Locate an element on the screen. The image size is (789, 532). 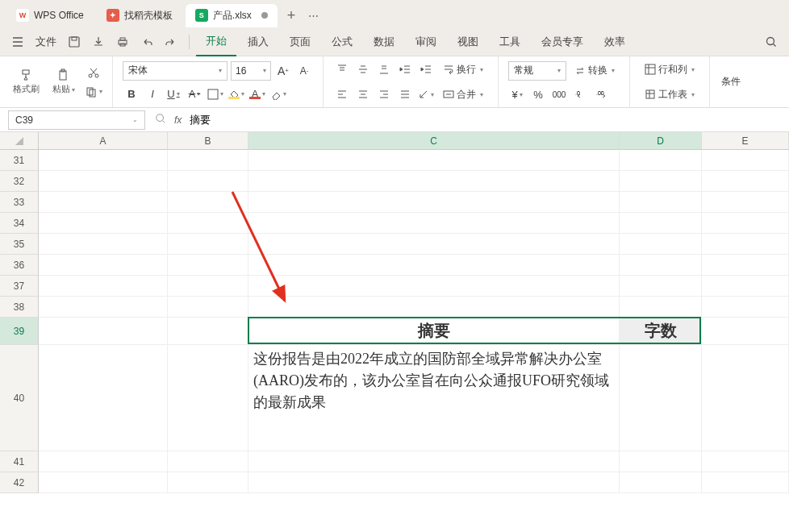
orientation-button: ▾ is located at coordinates (426, 94).